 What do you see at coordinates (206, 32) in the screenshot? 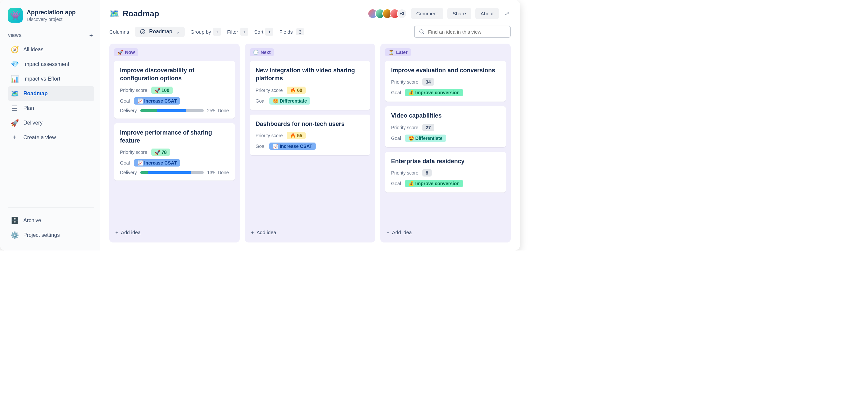
I see `groupby-label: Group by+` at bounding box center [206, 32].